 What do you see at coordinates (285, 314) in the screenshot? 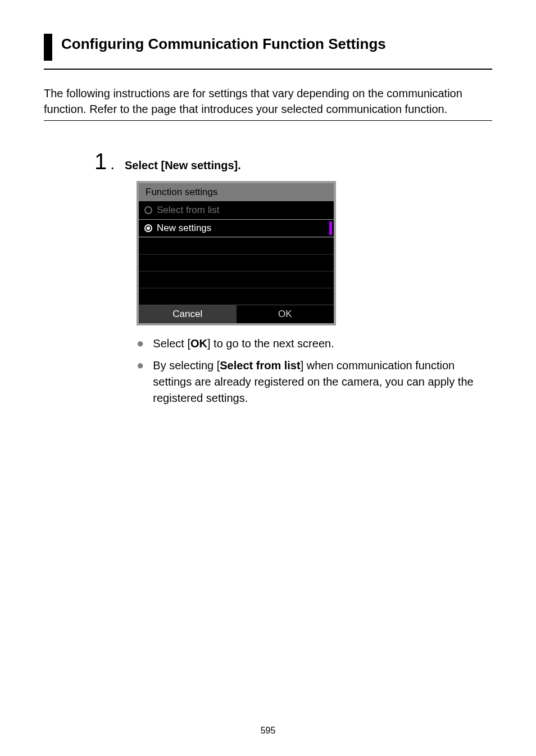
I see `ok-button: OK` at bounding box center [285, 314].